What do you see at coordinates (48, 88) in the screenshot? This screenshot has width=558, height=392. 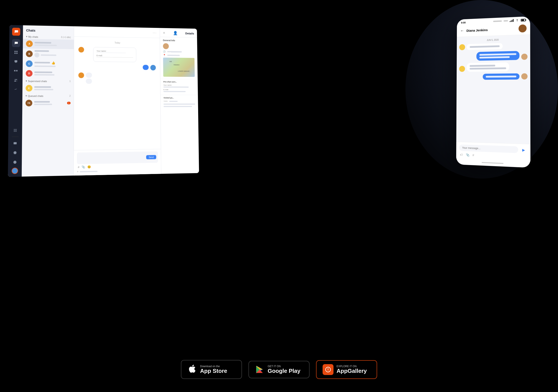 I see `chat-item-5: E` at bounding box center [48, 88].